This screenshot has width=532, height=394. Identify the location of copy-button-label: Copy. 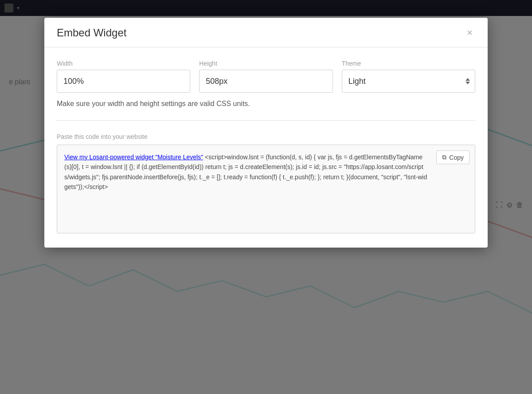
(457, 158).